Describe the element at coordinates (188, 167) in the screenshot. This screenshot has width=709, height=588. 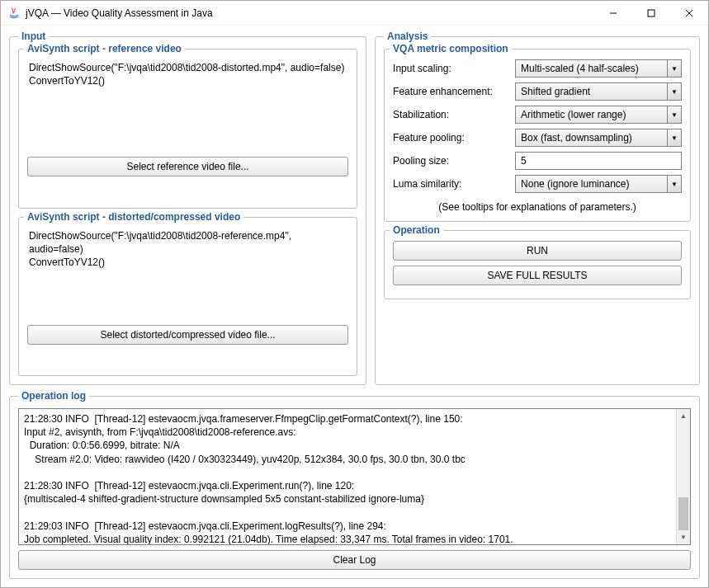
I see `select-reference-button: Select reference video file...` at that location.